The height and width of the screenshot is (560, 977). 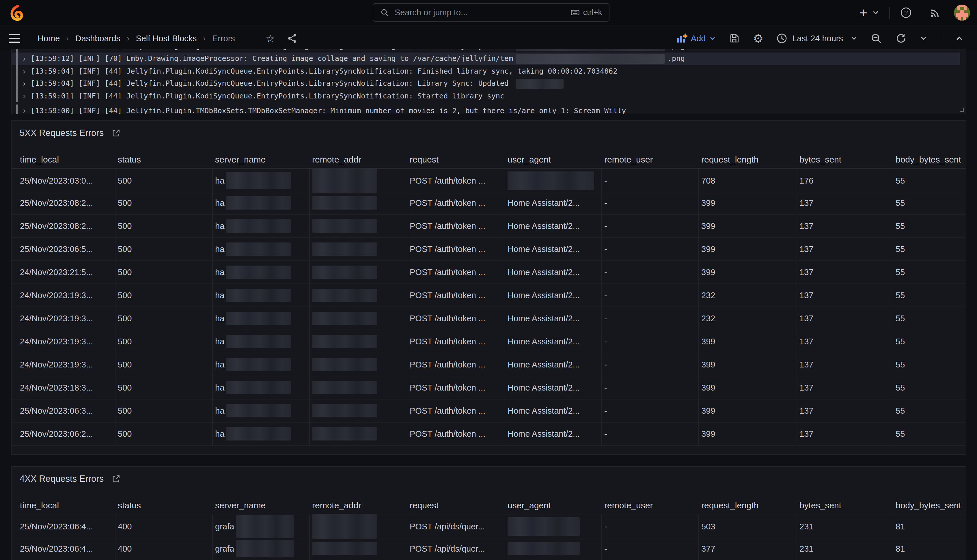 What do you see at coordinates (486, 109) in the screenshot?
I see `log-line: ›[13:59:00] [INF] [44] Jellyfin.Plugin.T…` at bounding box center [486, 109].